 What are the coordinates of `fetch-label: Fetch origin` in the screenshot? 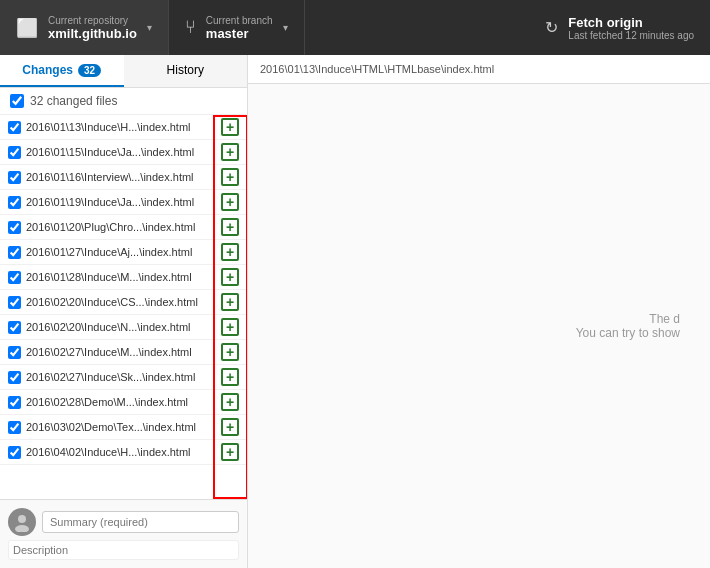 It's located at (631, 22).